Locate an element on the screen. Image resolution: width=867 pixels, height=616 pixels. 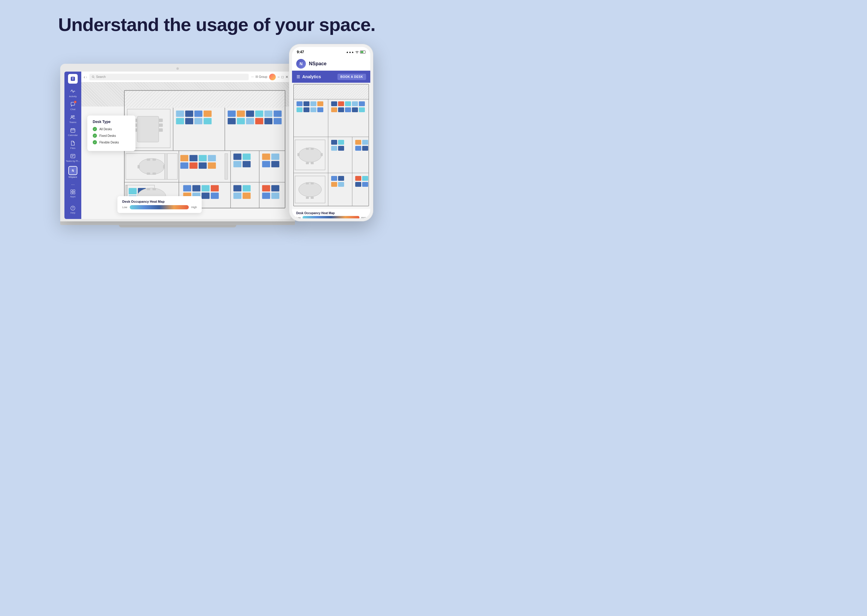
popup-title: Desk Type is located at coordinates (112, 122).